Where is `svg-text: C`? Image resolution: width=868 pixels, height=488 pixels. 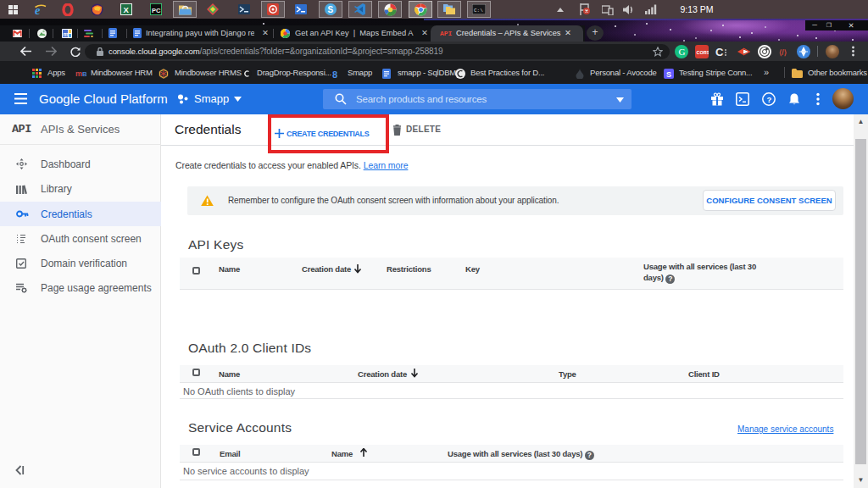
svg-text: C is located at coordinates (720, 53).